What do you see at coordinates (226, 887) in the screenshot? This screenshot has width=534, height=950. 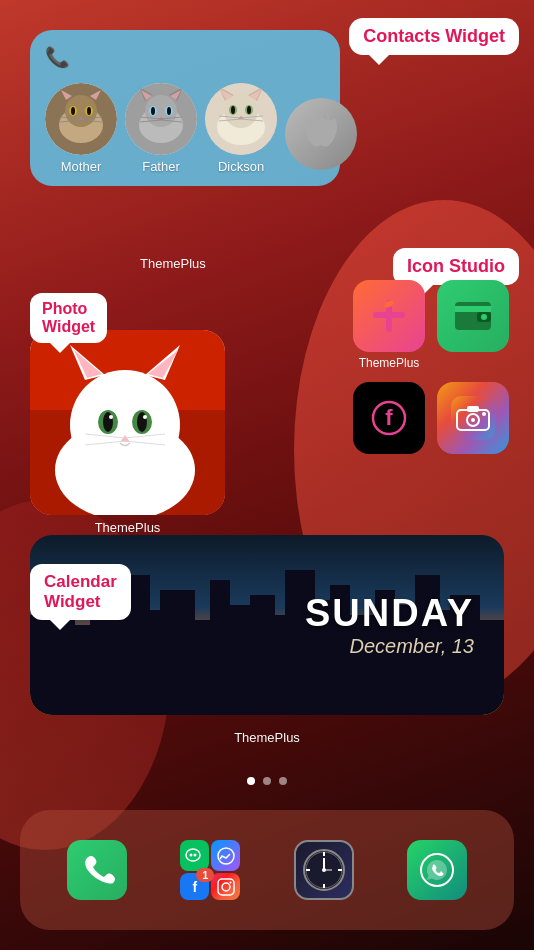 I see `instagram-icon-svg` at bounding box center [226, 887].